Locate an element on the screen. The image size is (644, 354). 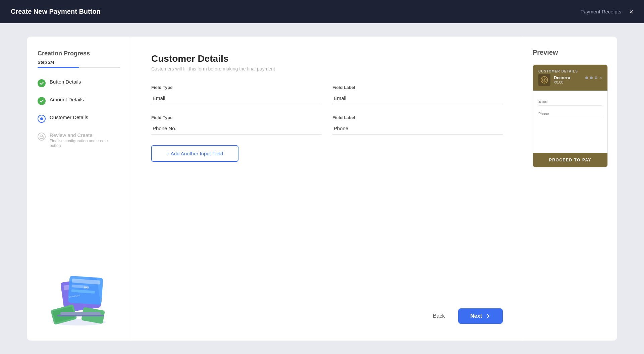
step-icon-amount-details is located at coordinates (42, 101).